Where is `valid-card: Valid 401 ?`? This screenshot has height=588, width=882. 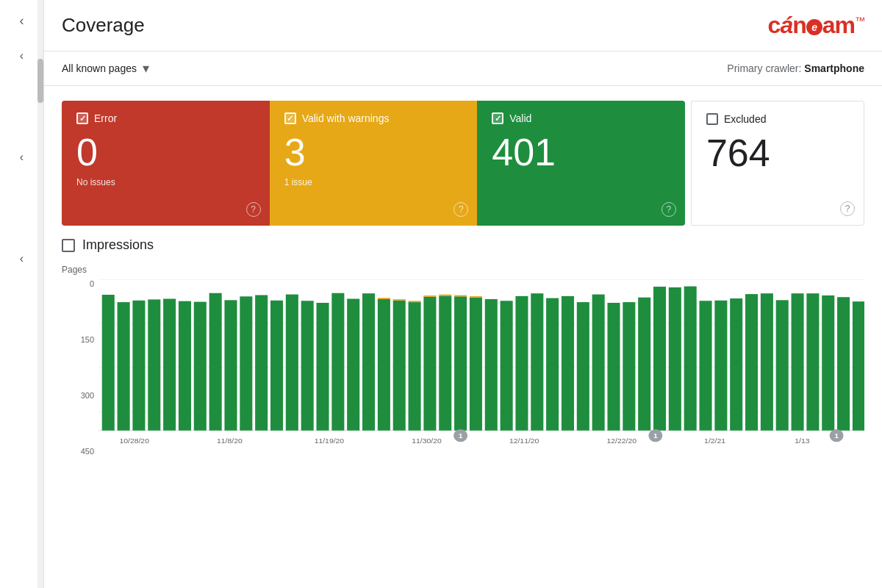 valid-card: Valid 401 ? is located at coordinates (581, 163).